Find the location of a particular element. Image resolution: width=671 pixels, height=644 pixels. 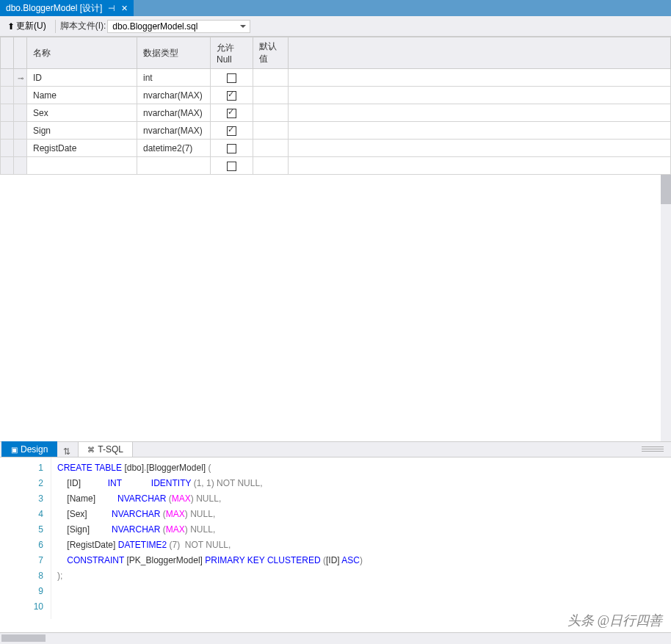

separator is located at coordinates (56, 26).